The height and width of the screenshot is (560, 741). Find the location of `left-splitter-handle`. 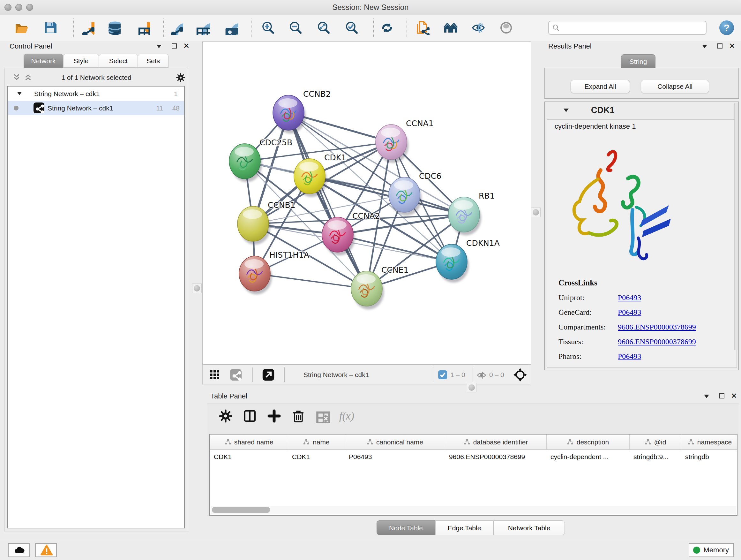

left-splitter-handle is located at coordinates (197, 288).